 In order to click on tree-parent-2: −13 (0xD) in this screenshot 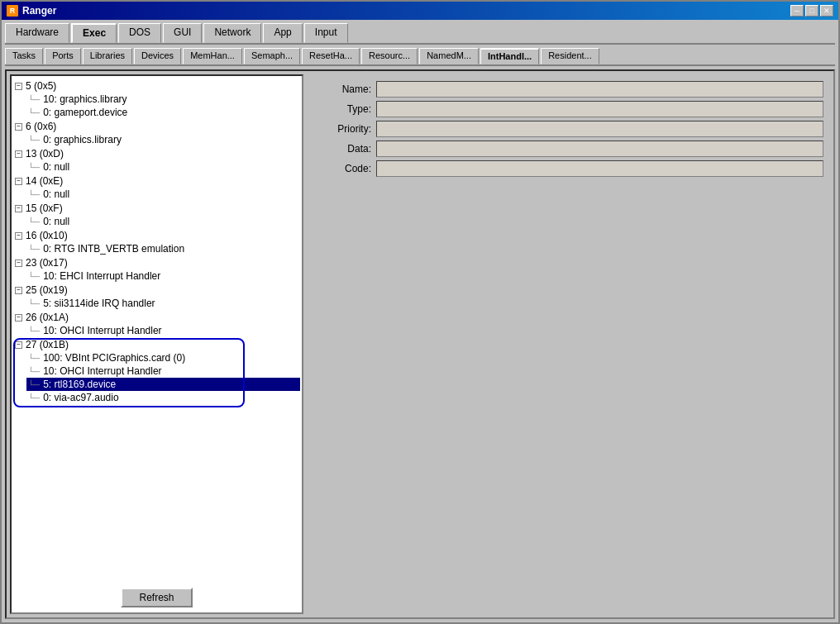, I will do `click(157, 154)`.